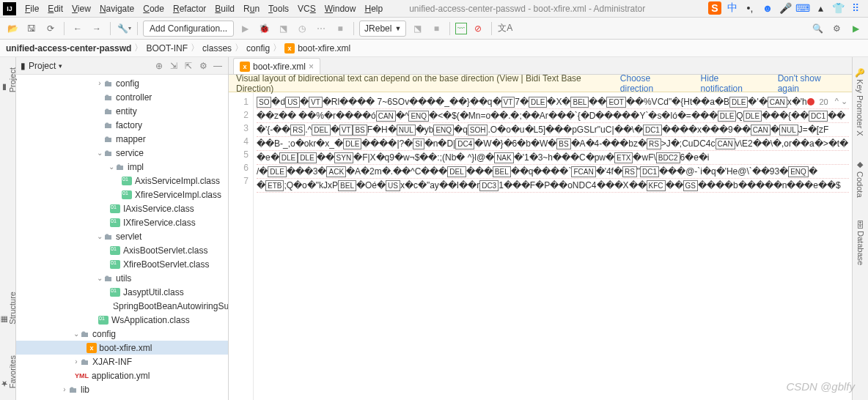 Image resolution: width=868 pixels, height=400 pixels. Describe the element at coordinates (241, 246) in the screenshot. I see `gutter-line-numbers: 1234567` at that location.